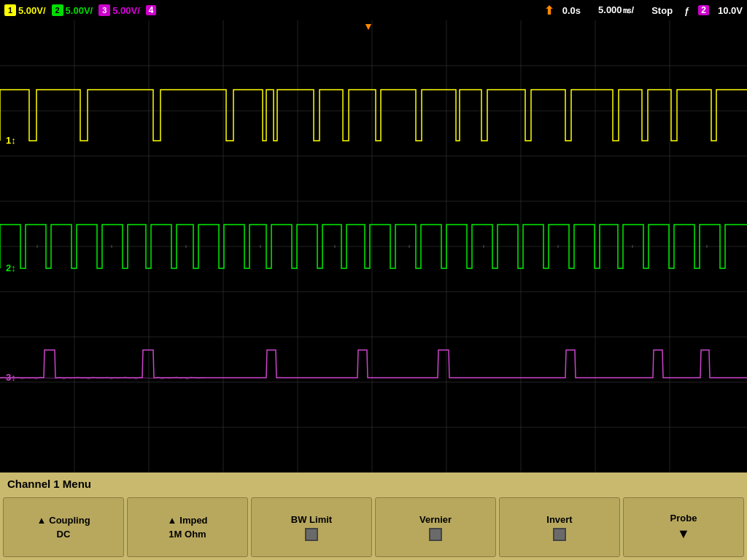 Image resolution: width=747 pixels, height=560 pixels. I want to click on ch3-ground-marker: 3↕, so click(11, 378).